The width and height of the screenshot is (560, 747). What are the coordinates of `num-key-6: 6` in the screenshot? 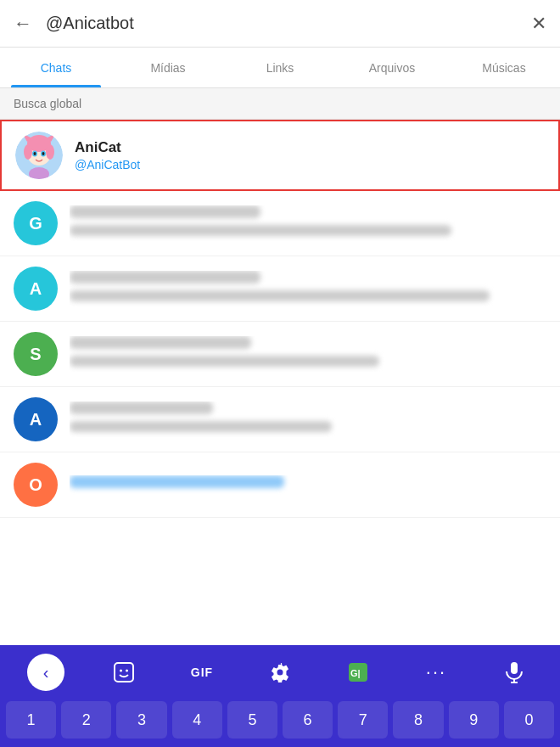 It's located at (307, 720).